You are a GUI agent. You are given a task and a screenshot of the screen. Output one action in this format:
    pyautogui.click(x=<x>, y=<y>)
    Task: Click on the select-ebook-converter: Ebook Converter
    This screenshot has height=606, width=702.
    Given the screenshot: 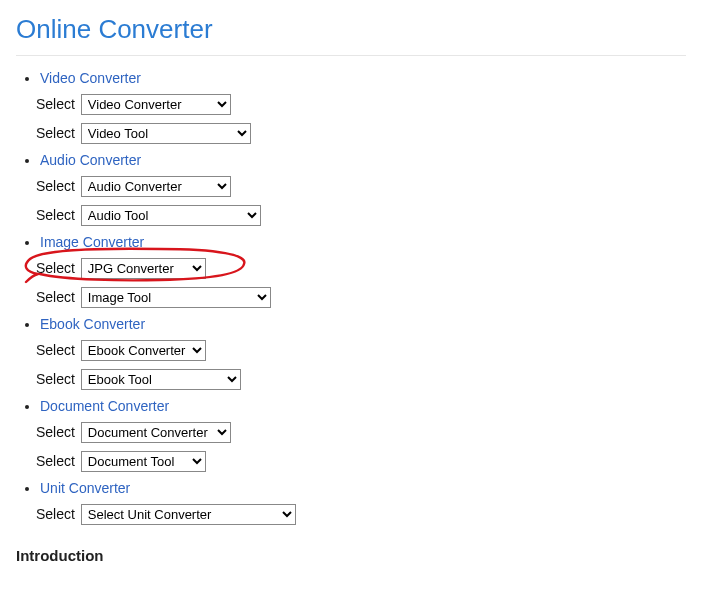 What is the action you would take?
    pyautogui.click(x=144, y=350)
    